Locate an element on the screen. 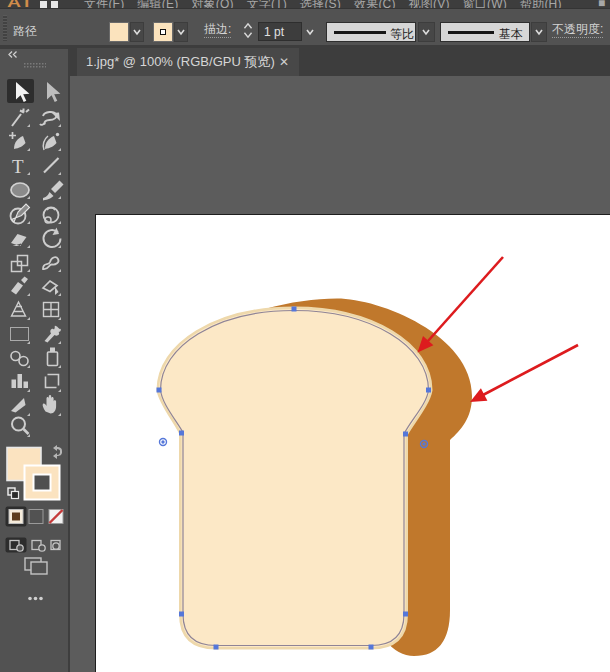 This screenshot has height=672, width=610. svg-text: T is located at coordinates (18, 166).